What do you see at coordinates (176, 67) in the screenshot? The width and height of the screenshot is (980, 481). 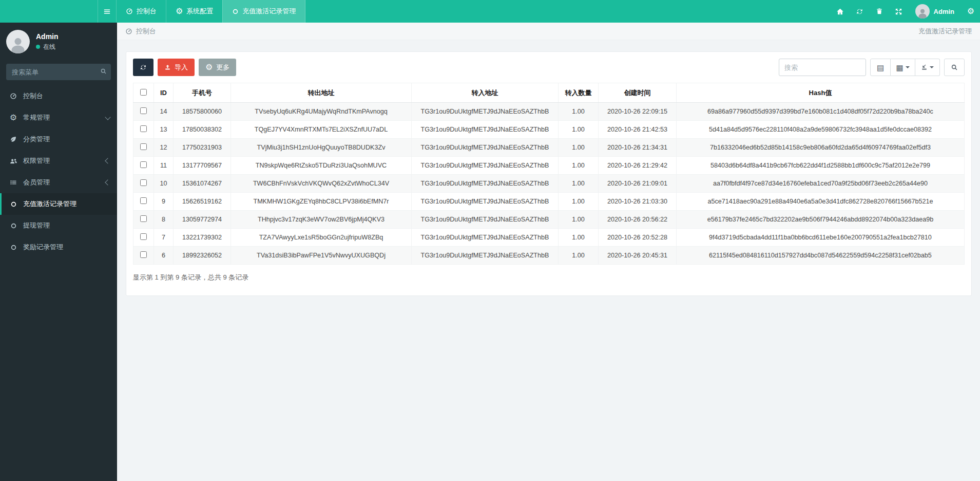 I see `import-button: 导入` at bounding box center [176, 67].